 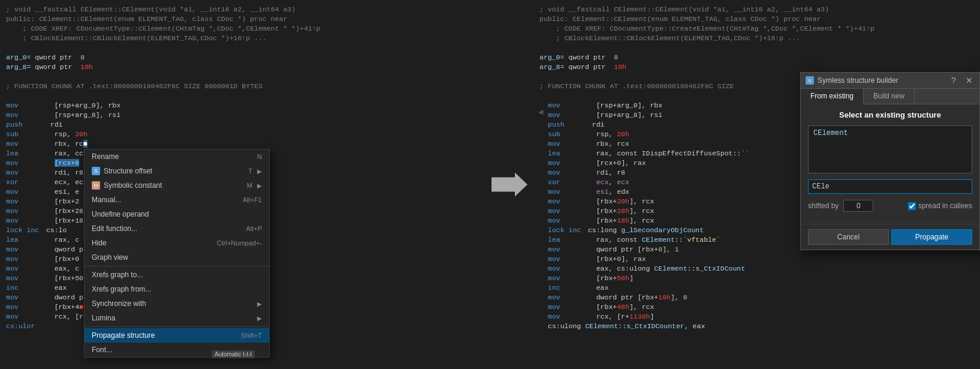 I want to click on sync-with-label: Synchronize with, so click(x=119, y=304).